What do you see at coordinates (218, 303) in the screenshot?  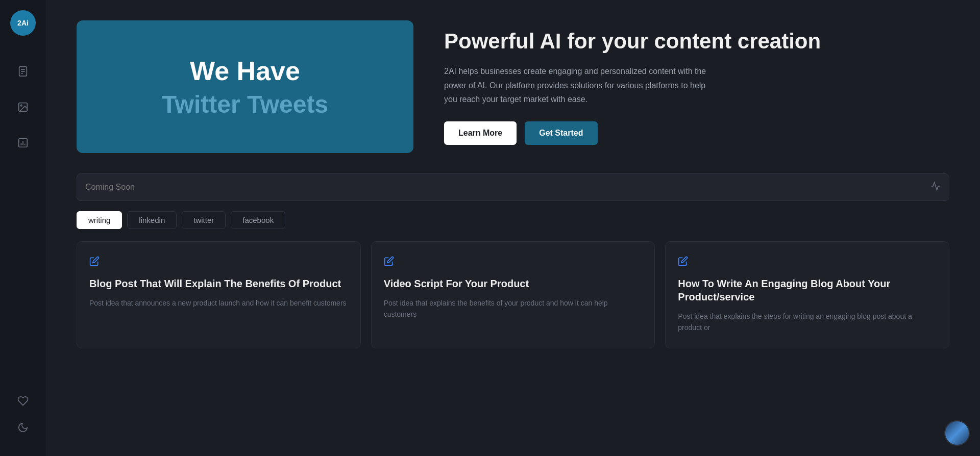 I see `card-1-description: Post idea that announces a new product l…` at bounding box center [218, 303].